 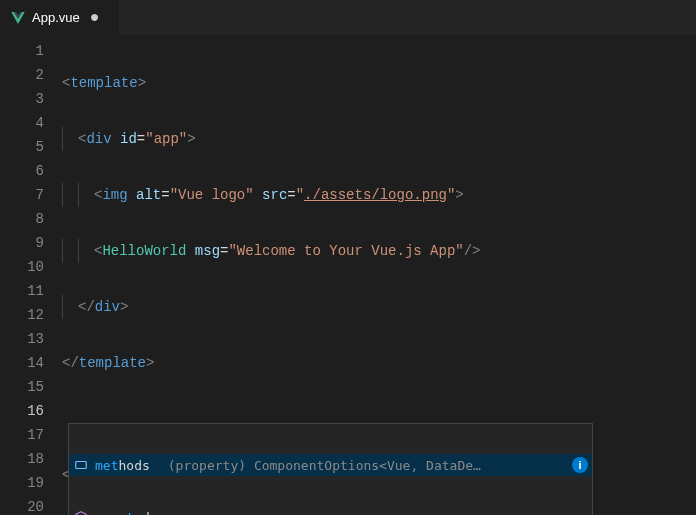 What do you see at coordinates (364, 466) in the screenshot?
I see `autocomplete-detail: (property) ComponentOptions<Vue, DataDe…` at bounding box center [364, 466].